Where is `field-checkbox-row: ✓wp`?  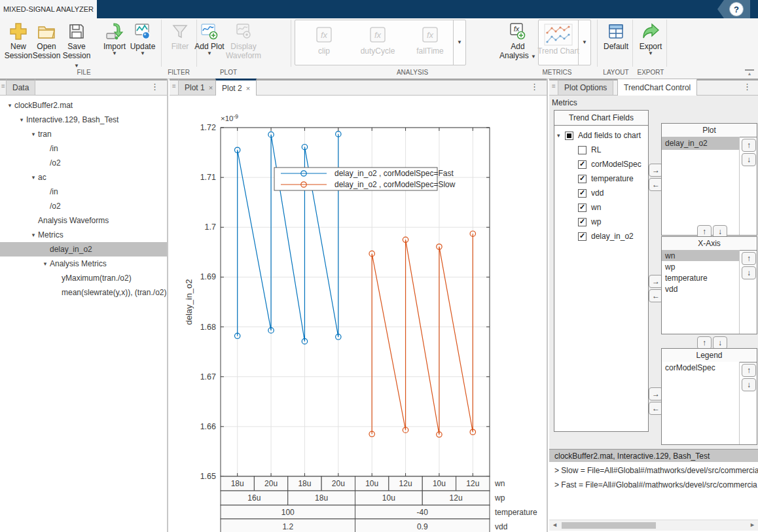
field-checkbox-row: ✓wp is located at coordinates (601, 222).